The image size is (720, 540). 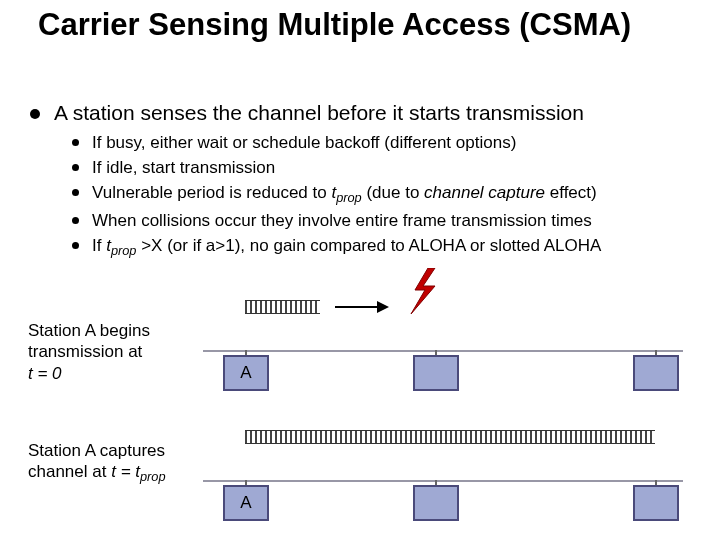 I want to click on slide-title: Carrier Sensing Multiple Access (CSMA), so click(x=358, y=25).